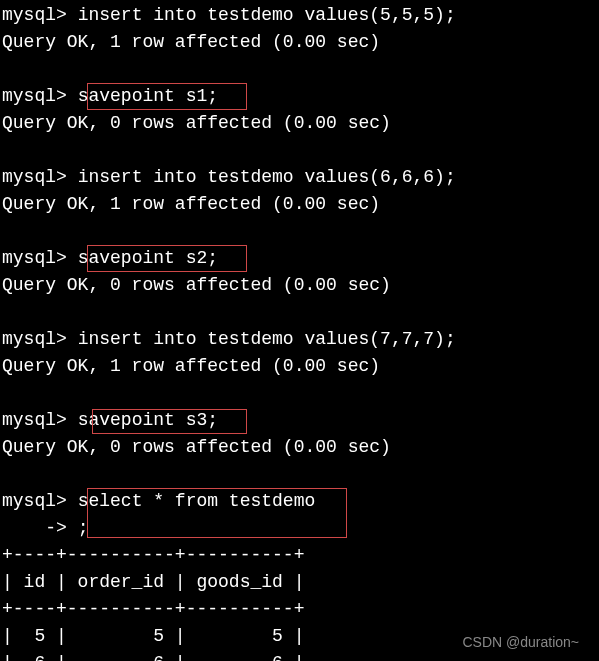  What do you see at coordinates (300, 340) in the screenshot?
I see `terminal-line: mysql> insert into testdemo values(7,7,7…` at bounding box center [300, 340].